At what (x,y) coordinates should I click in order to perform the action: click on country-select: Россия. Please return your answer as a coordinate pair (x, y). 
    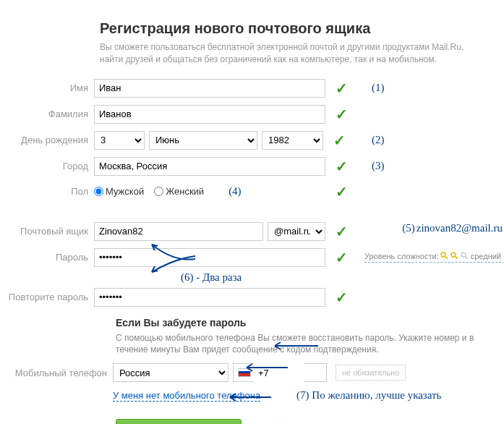
    Looking at the image, I should click on (171, 373).